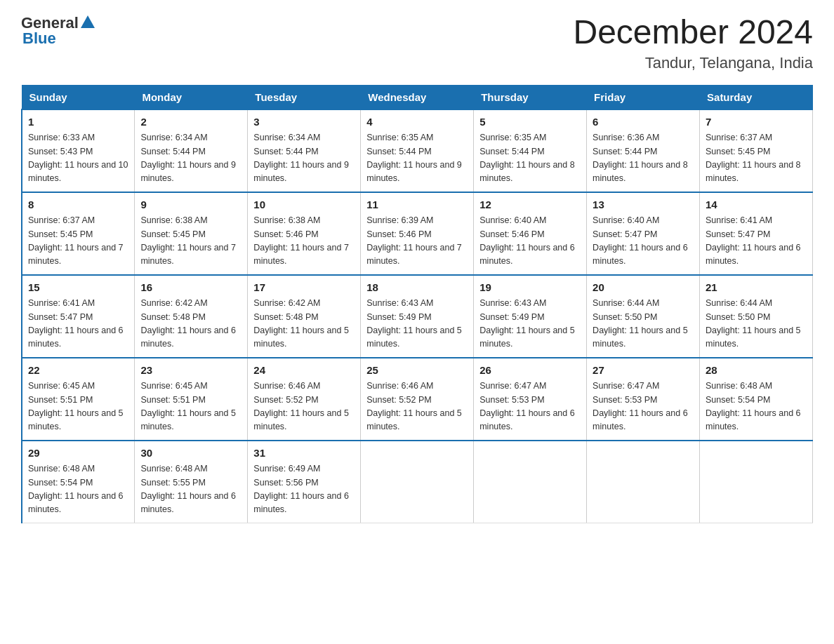 This screenshot has width=834, height=644. Describe the element at coordinates (191, 324) in the screenshot. I see `day-info: Sunrise: 6:42 AMSunset: 5:48 PMDaylight:…` at that location.